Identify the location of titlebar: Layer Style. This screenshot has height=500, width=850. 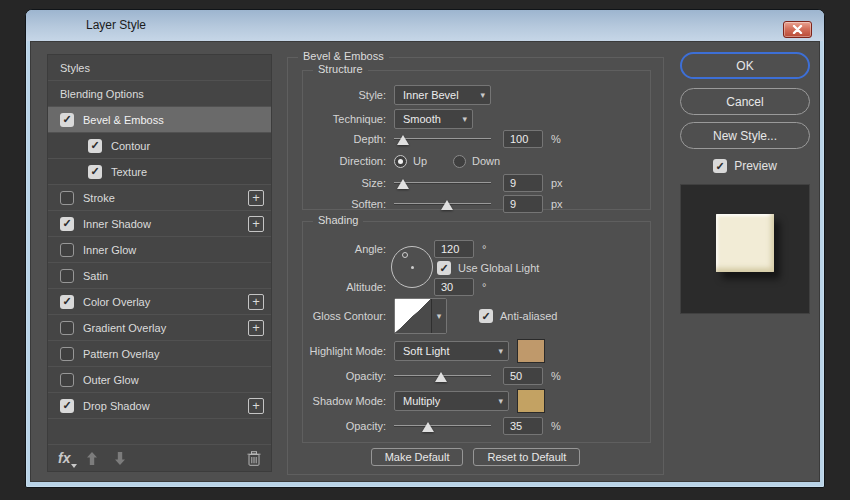
(425, 26).